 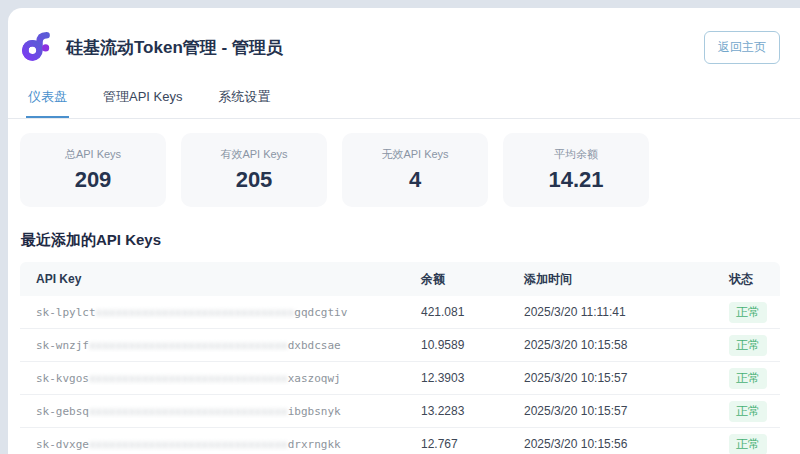 What do you see at coordinates (212, 312) in the screenshot?
I see `api-key-cell: sk-lpylctxxxxxxxxxxxxxxxxxxxxxxxxxxxxxxg…` at bounding box center [212, 312].